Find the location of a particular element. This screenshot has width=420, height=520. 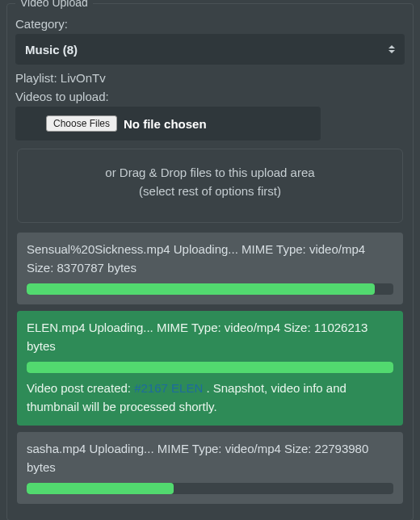

upload-item-text: Sensual%20Sickness.mp4 Uploading... MIME… is located at coordinates (210, 258).